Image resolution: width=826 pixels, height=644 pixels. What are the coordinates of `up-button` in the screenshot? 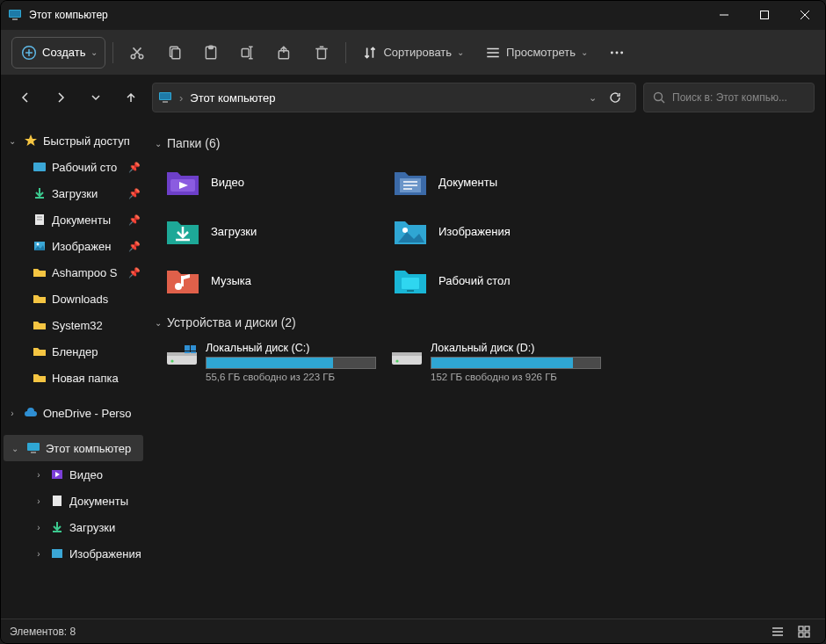 It's located at (131, 98).